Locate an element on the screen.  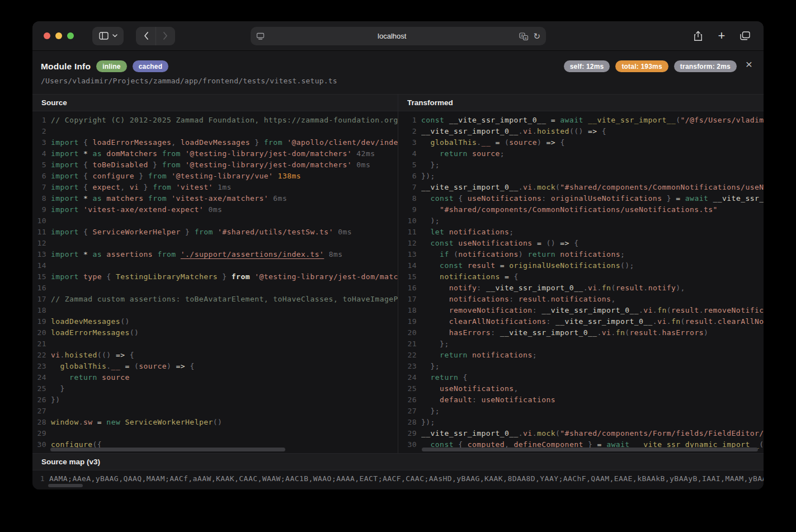
forward-button is located at coordinates (165, 36).